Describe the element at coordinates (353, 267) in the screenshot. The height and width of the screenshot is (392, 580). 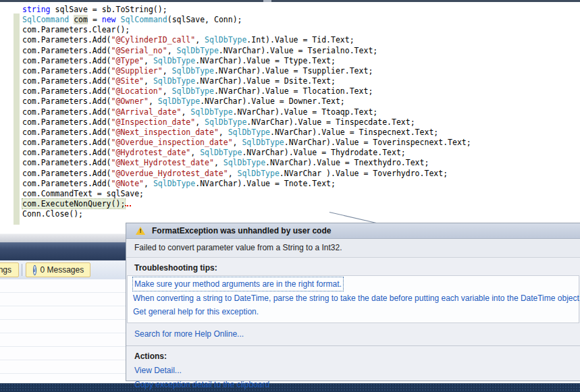
I see `troubleshooting-header: Troubleshooting tips:` at that location.